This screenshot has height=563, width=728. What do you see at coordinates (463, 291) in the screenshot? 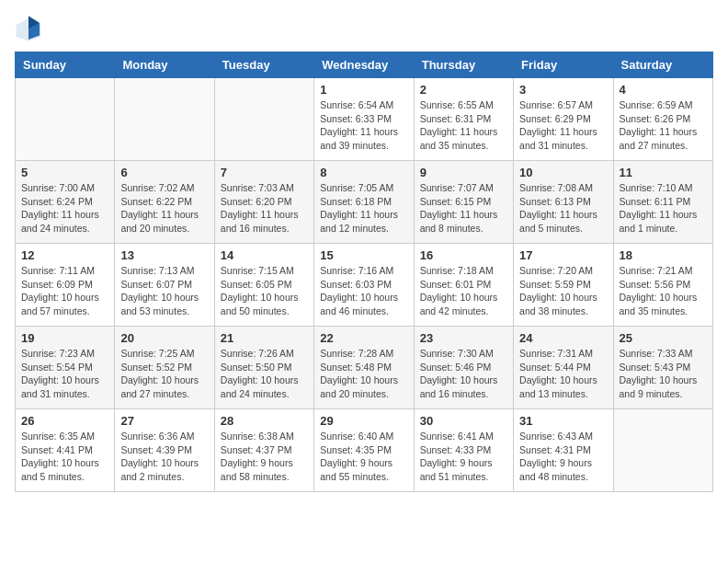
I see `day-info: Sunrise: 7:18 AM Sunset: 6:01 PM Dayligh…` at bounding box center [463, 291].